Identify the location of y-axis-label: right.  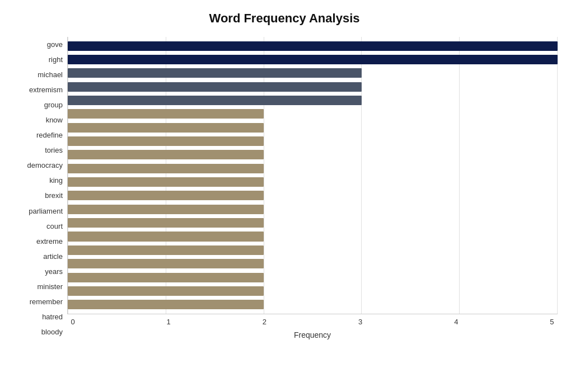
(37, 59).